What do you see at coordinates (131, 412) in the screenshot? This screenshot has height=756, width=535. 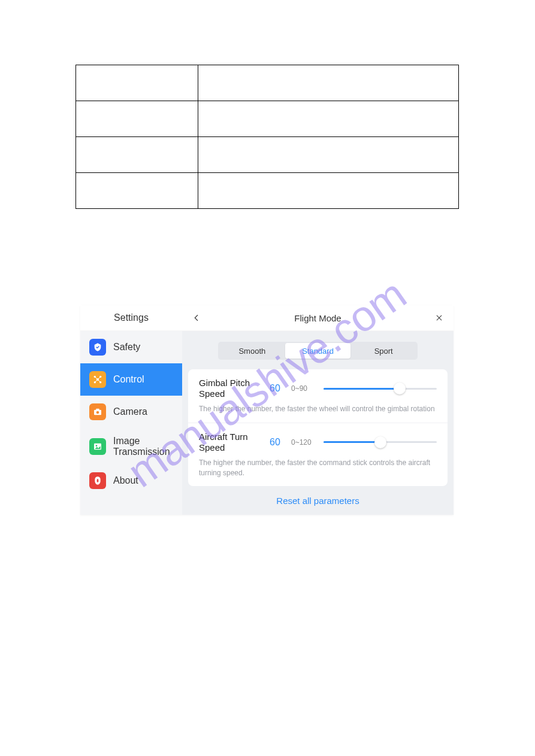 I see `sidebar-item-camera: Camera` at bounding box center [131, 412].